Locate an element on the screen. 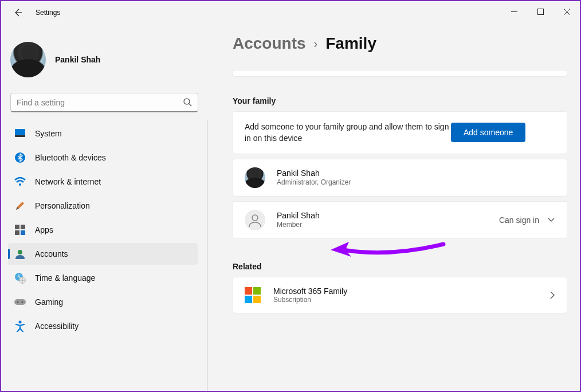 The width and height of the screenshot is (581, 392). nav-personalization: Personalization is located at coordinates (103, 206).